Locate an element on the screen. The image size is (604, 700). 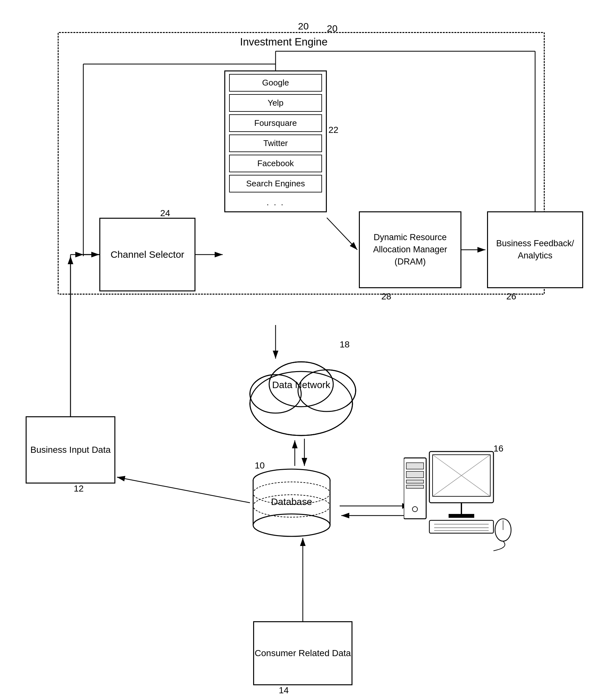
business-input-label: Business Input Data is located at coordinates (71, 450).